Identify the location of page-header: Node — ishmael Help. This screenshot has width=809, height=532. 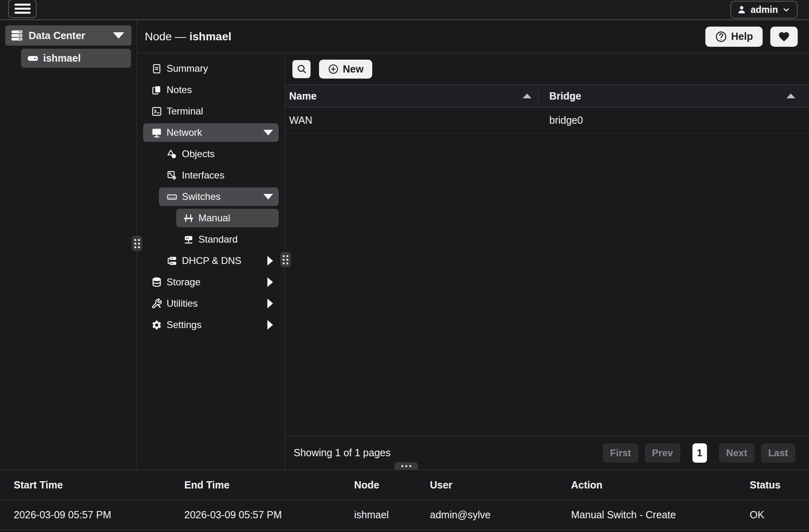
(473, 37).